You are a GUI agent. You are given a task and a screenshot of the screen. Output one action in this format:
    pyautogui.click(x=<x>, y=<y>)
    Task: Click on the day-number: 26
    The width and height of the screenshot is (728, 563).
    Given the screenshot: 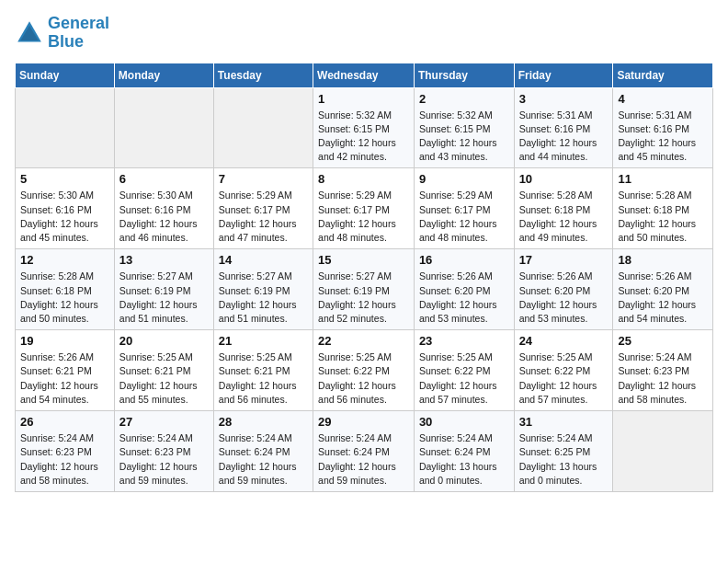 What is the action you would take?
    pyautogui.click(x=64, y=421)
    